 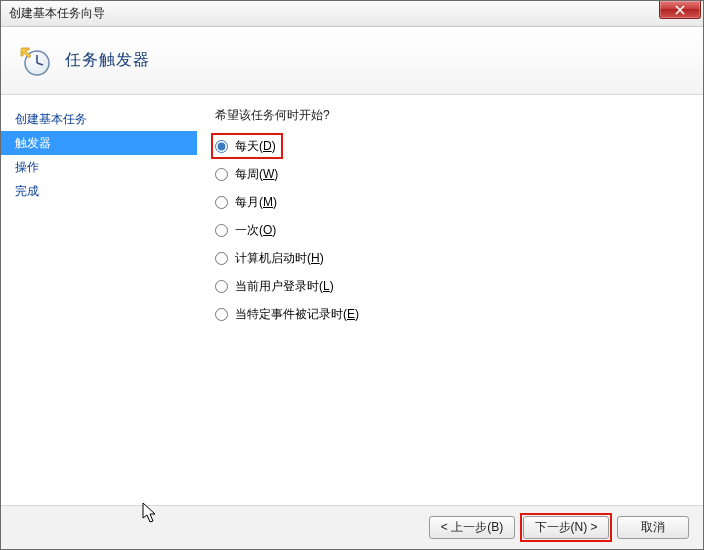 What do you see at coordinates (108, 60) in the screenshot?
I see `page-title: 任务触发器` at bounding box center [108, 60].